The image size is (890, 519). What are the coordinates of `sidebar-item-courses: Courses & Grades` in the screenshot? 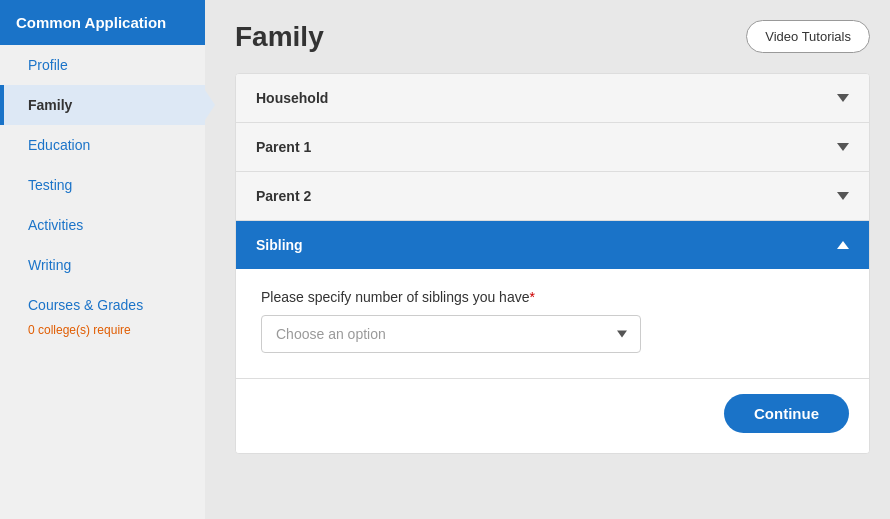 It's located at (102, 301).